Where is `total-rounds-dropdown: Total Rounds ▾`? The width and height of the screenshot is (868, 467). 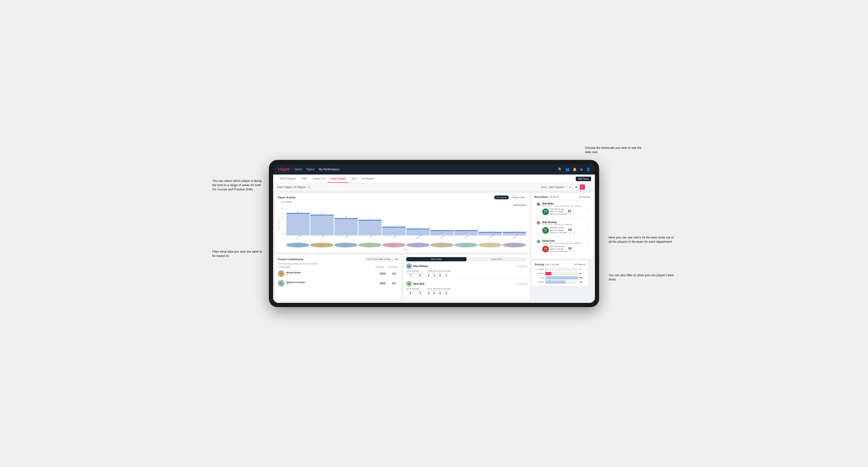 total-rounds-dropdown: Total Rounds ▾ is located at coordinates (520, 205).